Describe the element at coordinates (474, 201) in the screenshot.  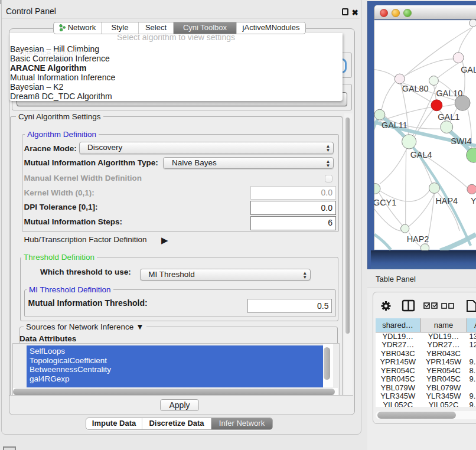
I see `svg-text: YJ` at that location.